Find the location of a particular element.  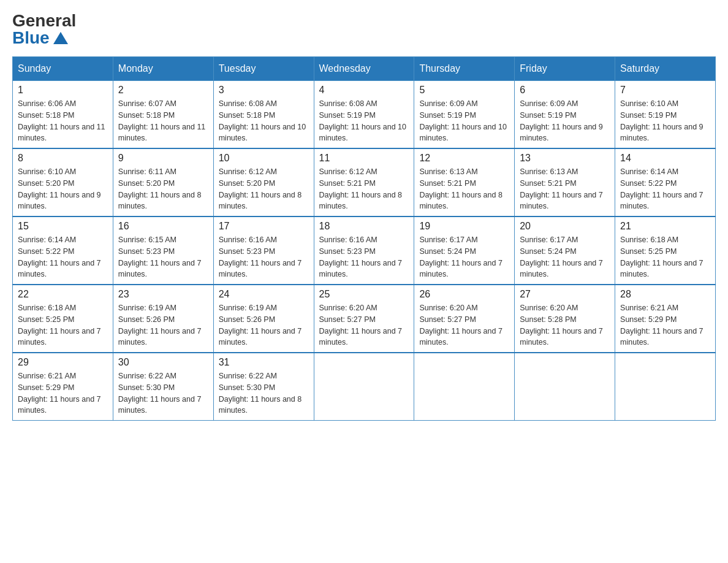

day-number: 5 is located at coordinates (464, 90).